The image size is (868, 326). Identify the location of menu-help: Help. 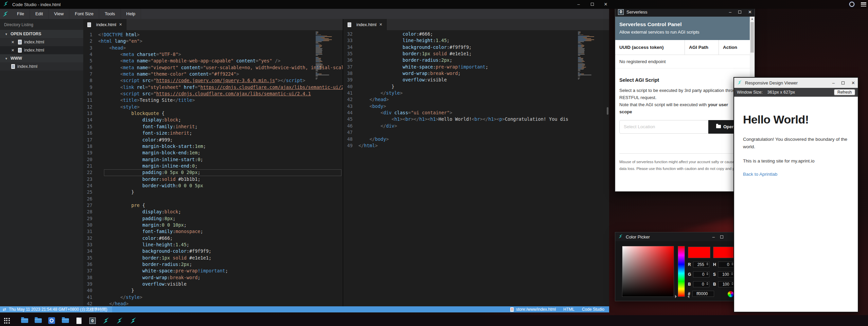
(131, 14).